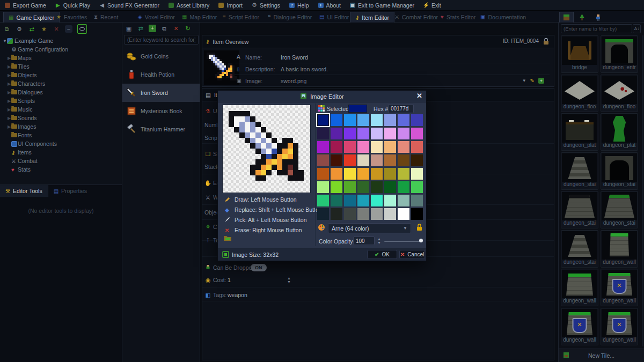  I want to click on tab-editor-tools: ⚒Editor Tools, so click(24, 191).